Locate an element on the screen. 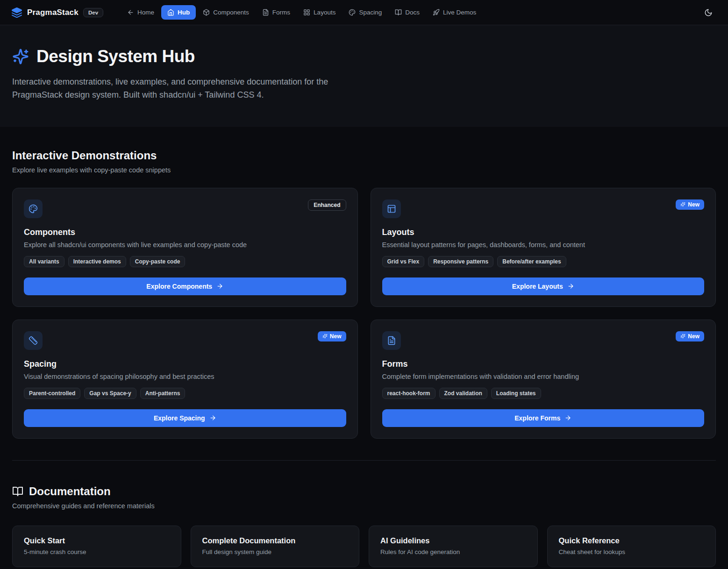 This screenshot has width=728, height=569. package-icon is located at coordinates (207, 12).